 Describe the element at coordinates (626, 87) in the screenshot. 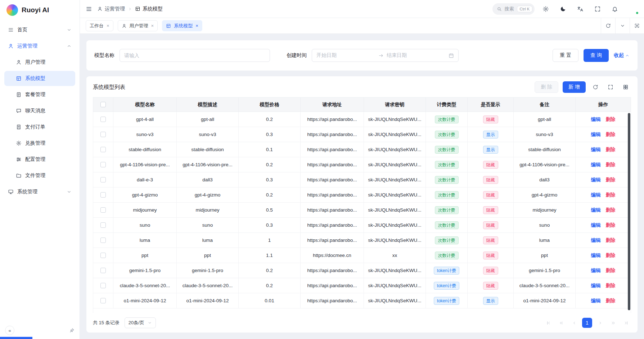

I see `column-settings-button` at that location.